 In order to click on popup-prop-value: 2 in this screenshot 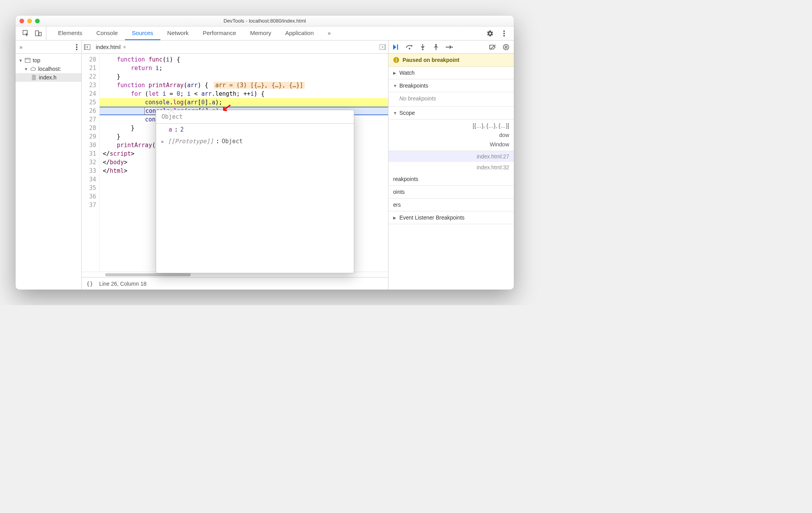, I will do `click(182, 130)`.